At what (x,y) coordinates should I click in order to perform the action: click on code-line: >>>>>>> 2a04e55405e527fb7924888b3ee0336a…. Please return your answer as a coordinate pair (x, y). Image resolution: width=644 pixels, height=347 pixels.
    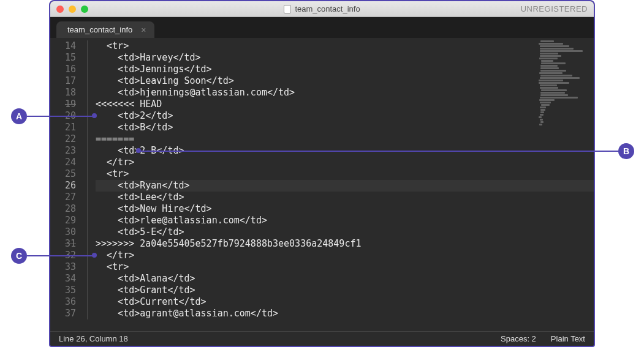
    Looking at the image, I should click on (344, 244).